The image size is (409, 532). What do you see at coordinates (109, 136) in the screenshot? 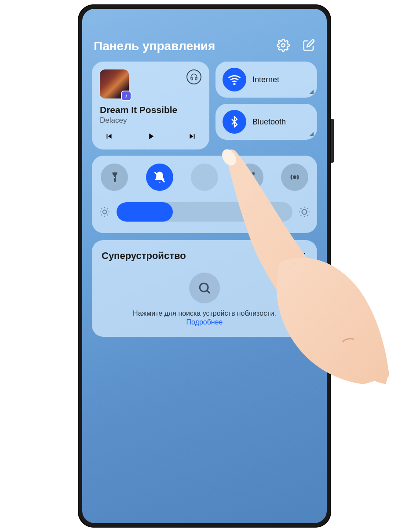
I see `skip-previous-icon` at bounding box center [109, 136].